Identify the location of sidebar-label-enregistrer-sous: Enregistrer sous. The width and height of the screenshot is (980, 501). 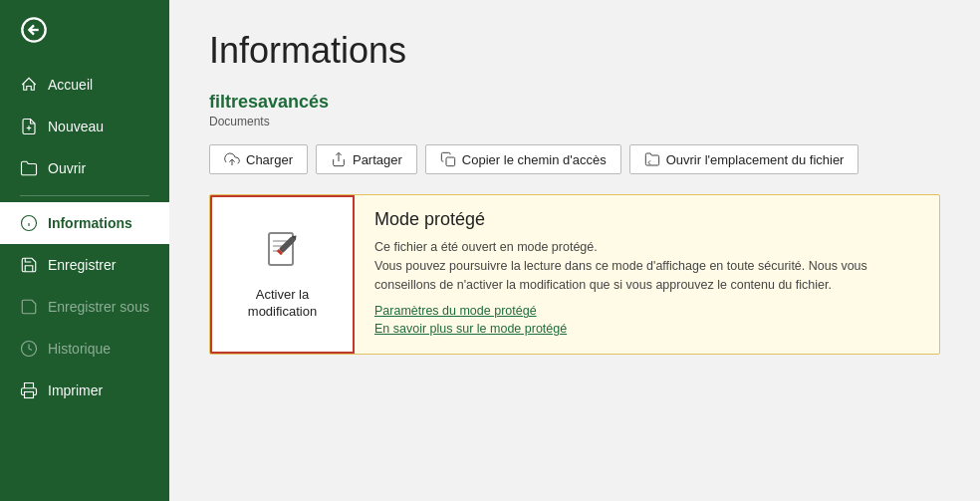
(99, 307).